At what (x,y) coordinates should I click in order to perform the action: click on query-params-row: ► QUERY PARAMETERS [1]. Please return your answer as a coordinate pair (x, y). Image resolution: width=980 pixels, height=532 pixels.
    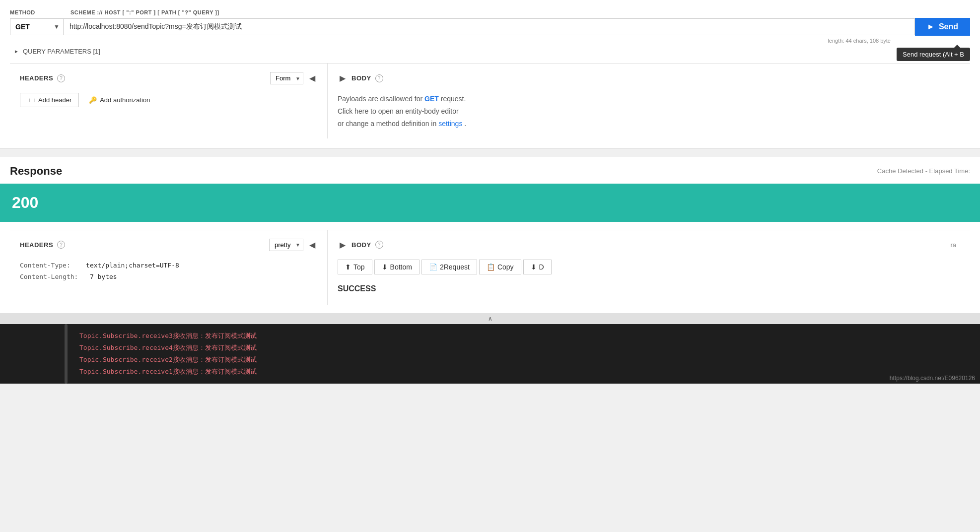
    Looking at the image, I should click on (490, 50).